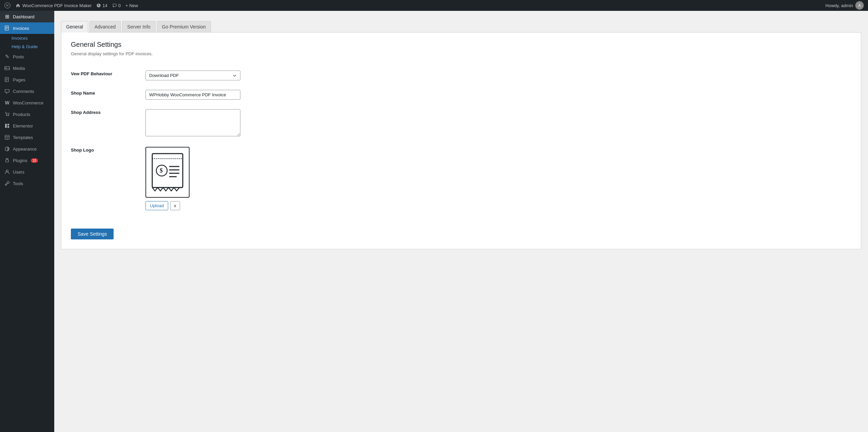  I want to click on shop-logo-label: Shop Logo, so click(108, 178).